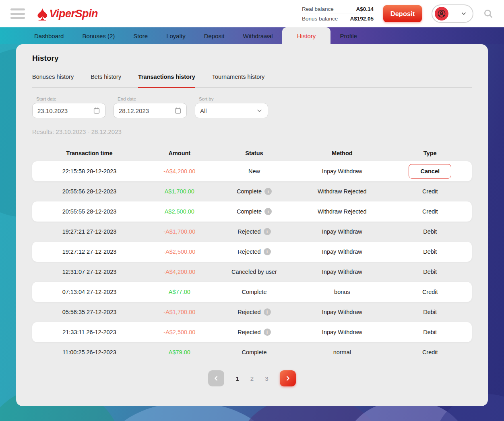  I want to click on search-icon, so click(488, 14).